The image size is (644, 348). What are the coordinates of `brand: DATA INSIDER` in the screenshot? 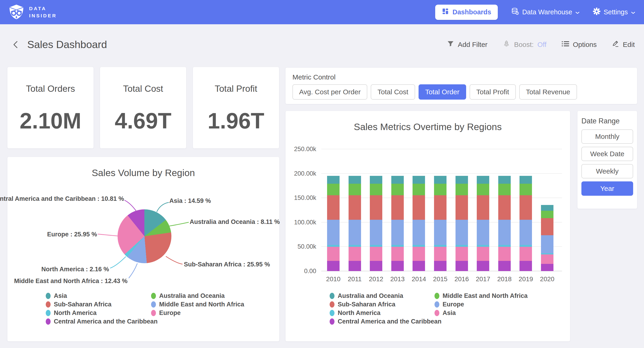 It's located at (33, 12).